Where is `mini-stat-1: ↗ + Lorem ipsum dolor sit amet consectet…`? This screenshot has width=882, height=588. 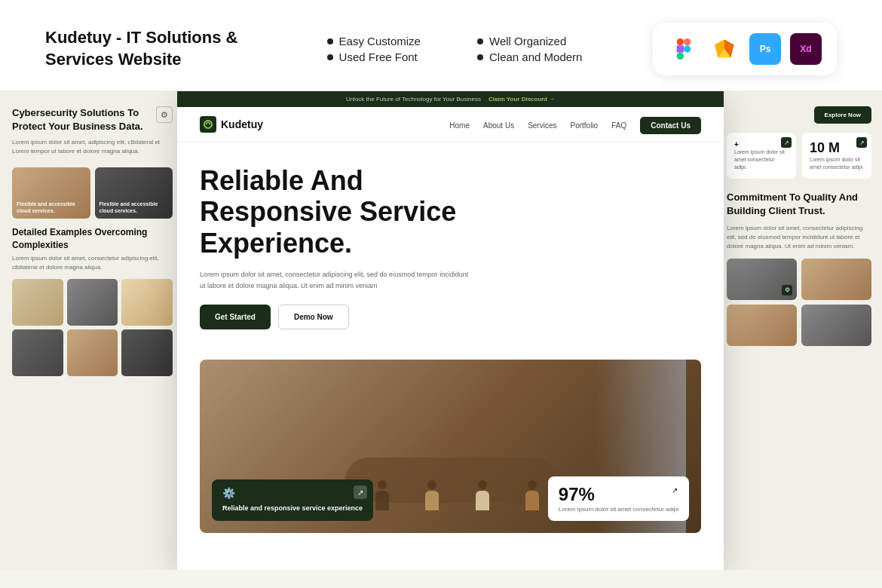
mini-stat-1: ↗ + Lorem ipsum dolor sit amet consectet… is located at coordinates (761, 155).